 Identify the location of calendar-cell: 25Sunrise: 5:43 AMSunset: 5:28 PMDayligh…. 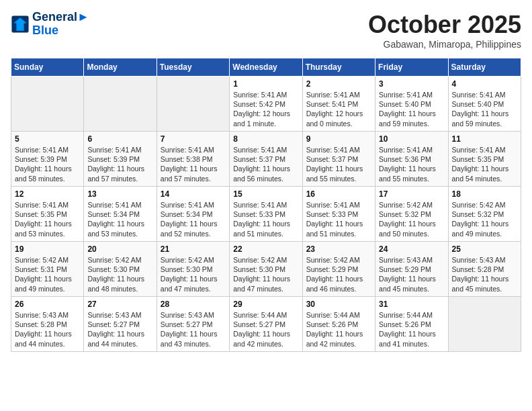
(484, 269).